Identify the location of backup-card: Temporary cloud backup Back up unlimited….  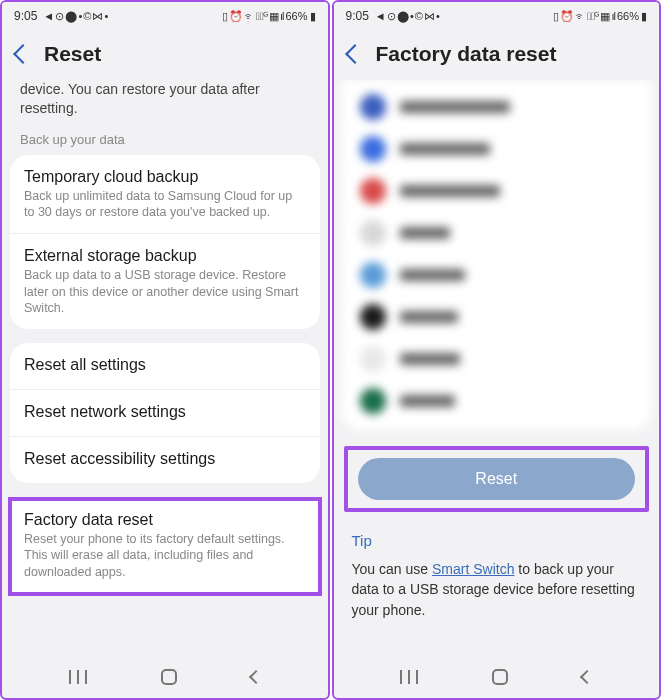
(165, 242).